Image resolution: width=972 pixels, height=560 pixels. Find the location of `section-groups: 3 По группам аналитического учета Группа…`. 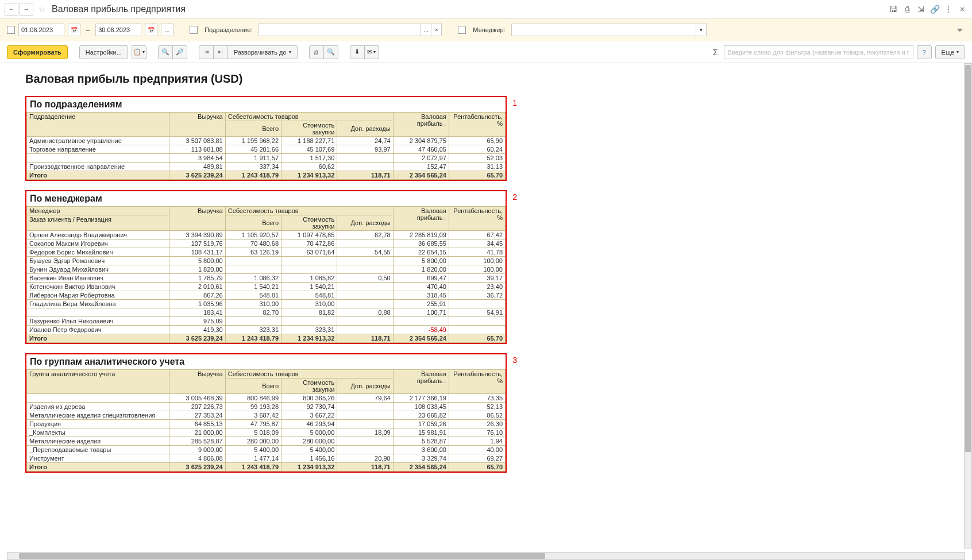

section-groups: 3 По группам аналитического учета Группа… is located at coordinates (266, 413).